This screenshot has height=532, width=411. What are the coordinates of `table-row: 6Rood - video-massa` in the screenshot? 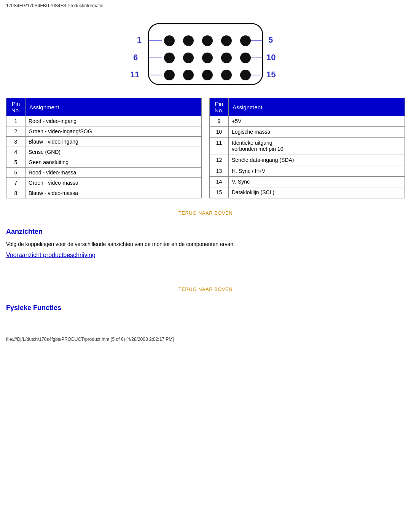 It's located at (104, 173).